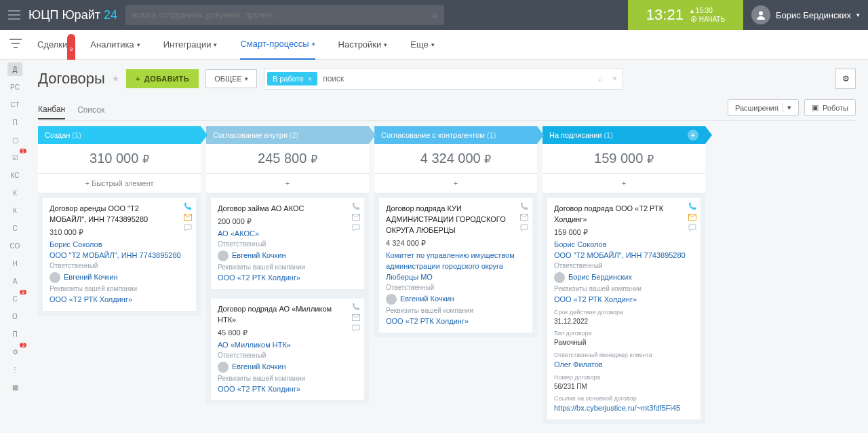 The image size is (868, 433). What do you see at coordinates (806, 15) in the screenshot?
I see `user-menu: Борис Бердинских ▾` at bounding box center [806, 15].